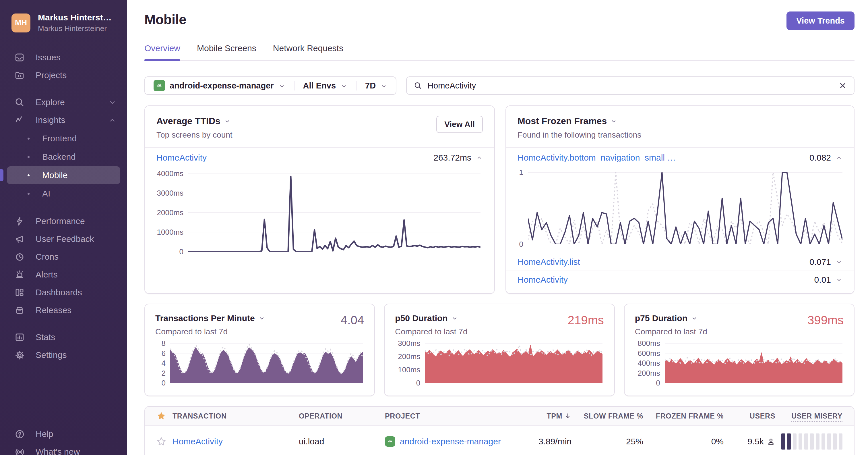 Image resolution: width=868 pixels, height=455 pixels. Describe the element at coordinates (63, 239) in the screenshot. I see `sidebar-item-user-feedback: User Feedback` at that location.